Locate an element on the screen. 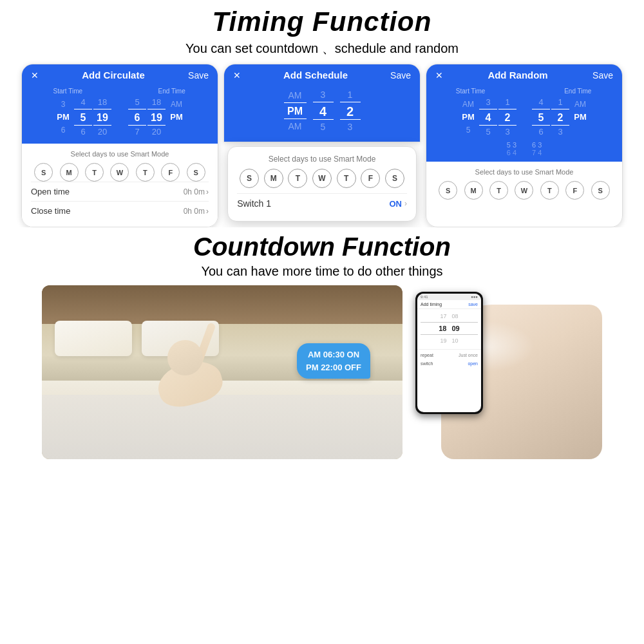 This screenshot has width=644, height=644. countdown-title: Countdown Function is located at coordinates (322, 247).